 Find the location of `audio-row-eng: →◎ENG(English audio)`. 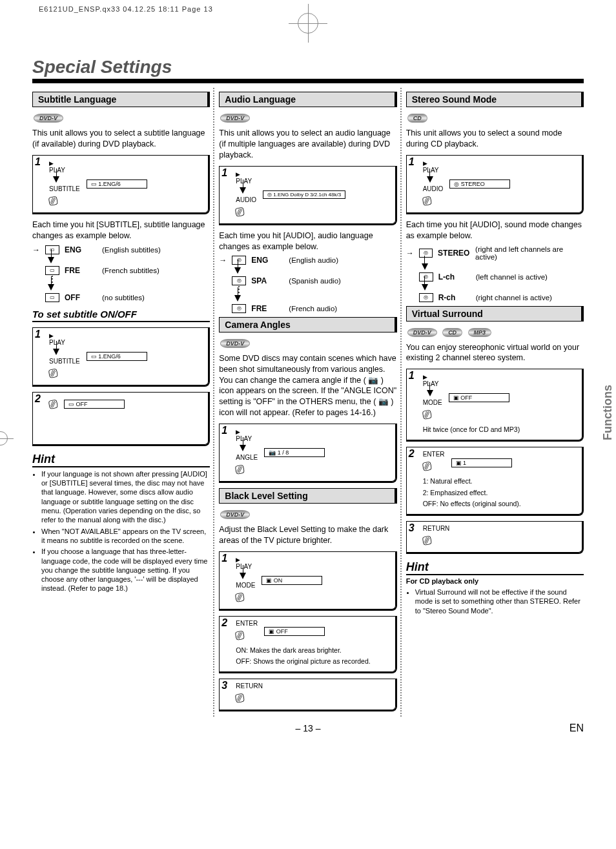

audio-row-eng: →◎ENG(English audio) is located at coordinates (307, 260).